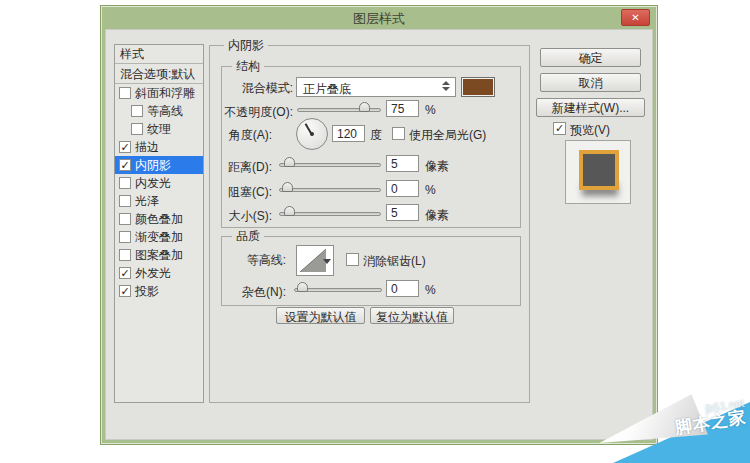 The width and height of the screenshot is (750, 463). I want to click on distance-slider, so click(330, 165).